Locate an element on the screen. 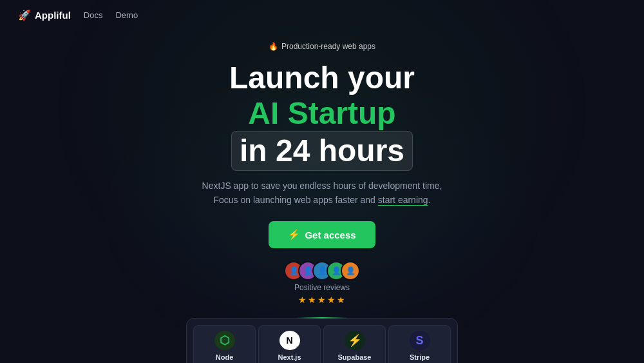  tech-name-node: Node is located at coordinates (225, 357).